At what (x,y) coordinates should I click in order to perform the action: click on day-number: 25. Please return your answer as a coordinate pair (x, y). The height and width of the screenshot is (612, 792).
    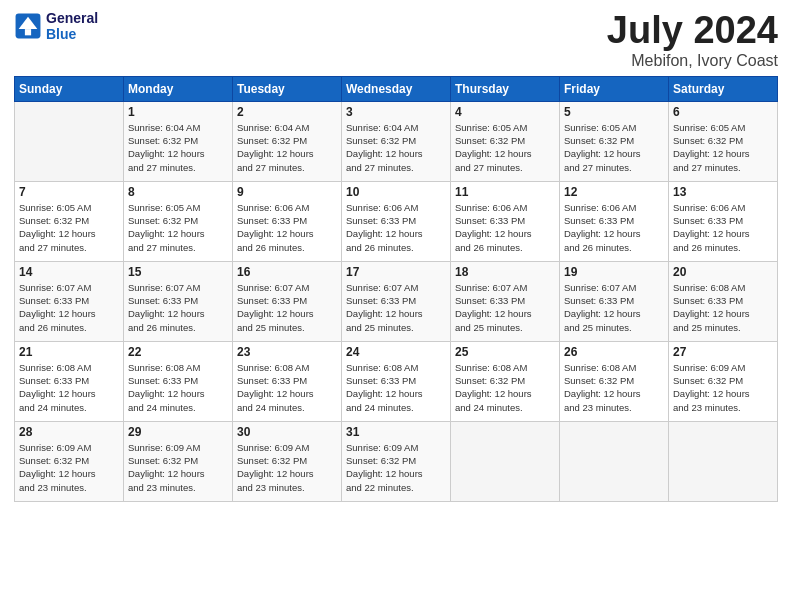
    Looking at the image, I should click on (505, 352).